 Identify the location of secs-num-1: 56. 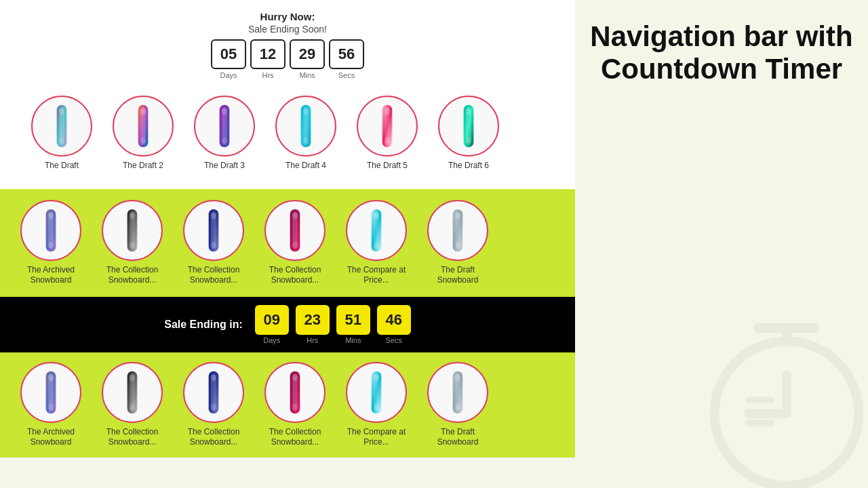
(347, 54).